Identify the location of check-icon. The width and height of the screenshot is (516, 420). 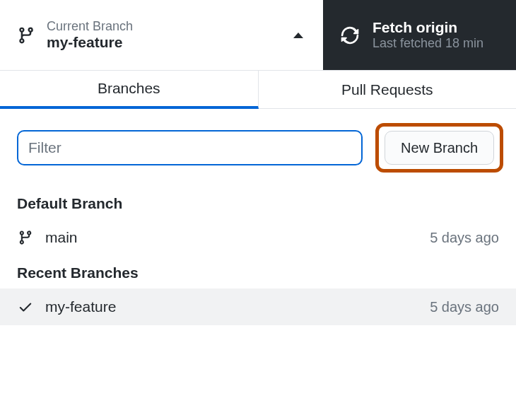
(25, 307).